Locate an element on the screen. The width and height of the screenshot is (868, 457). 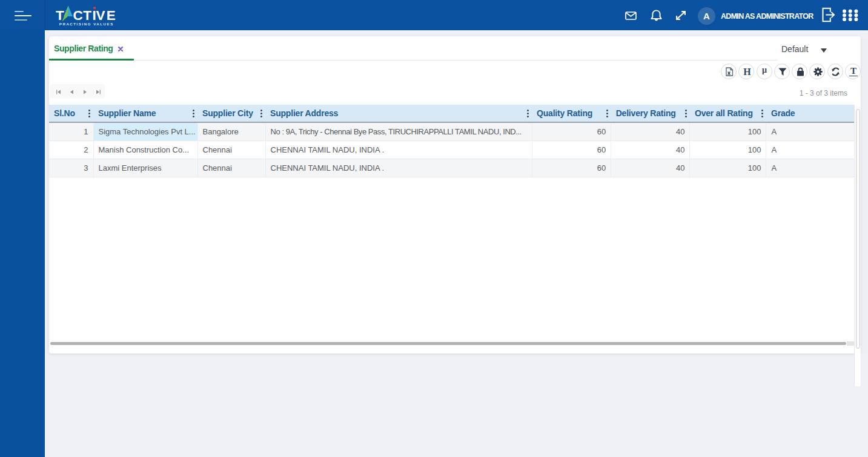
svg-text: V is located at coordinates (101, 16).